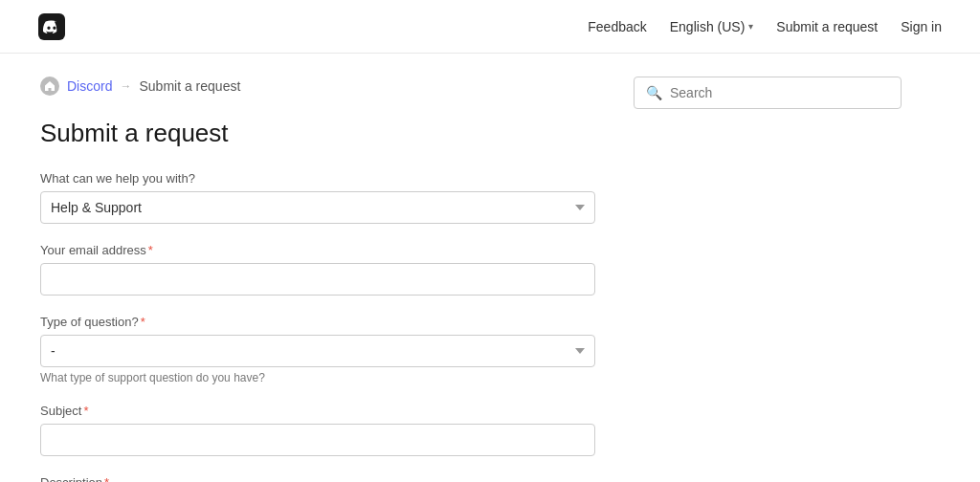 The image size is (980, 482). I want to click on email-input, so click(318, 279).